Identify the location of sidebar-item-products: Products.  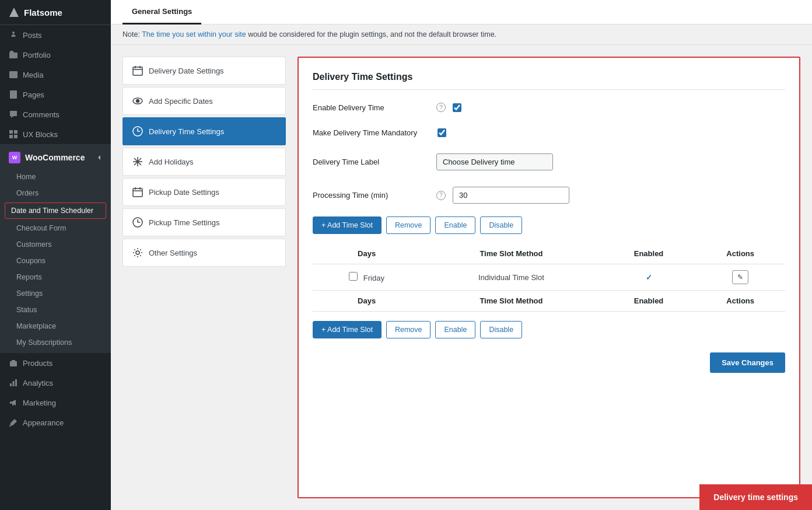
(55, 363).